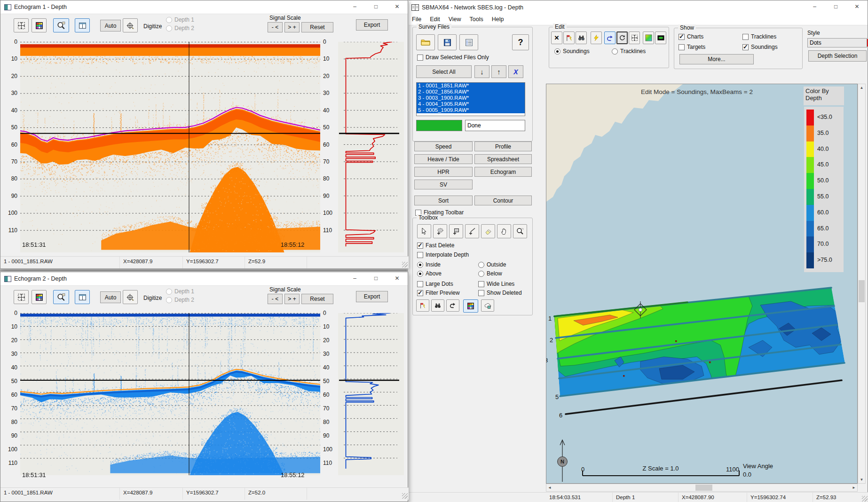 The image size is (868, 502). Describe the element at coordinates (471, 98) in the screenshot. I see `survey-file-item: 3 - 0003_1900.RAW*` at that location.